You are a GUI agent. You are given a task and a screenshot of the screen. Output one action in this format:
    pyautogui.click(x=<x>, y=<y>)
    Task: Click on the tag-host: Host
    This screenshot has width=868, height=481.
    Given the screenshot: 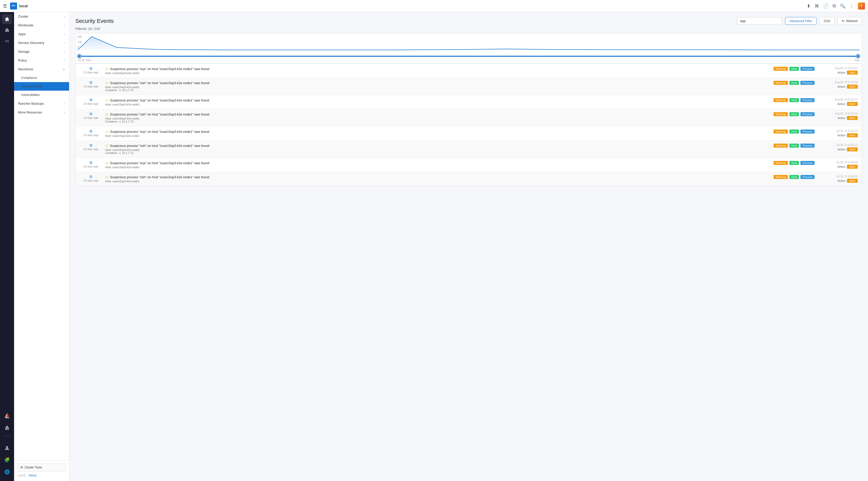 What is the action you would take?
    pyautogui.click(x=795, y=83)
    